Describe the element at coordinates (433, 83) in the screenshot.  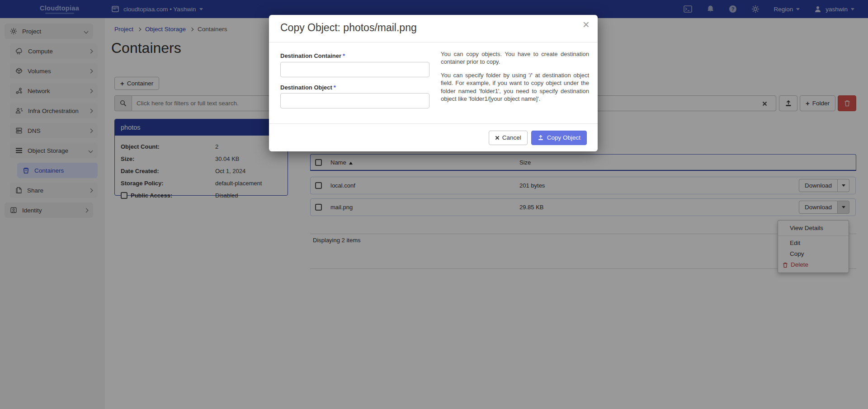
I see `modal-body: Destination Container* Destination Objec…` at that location.